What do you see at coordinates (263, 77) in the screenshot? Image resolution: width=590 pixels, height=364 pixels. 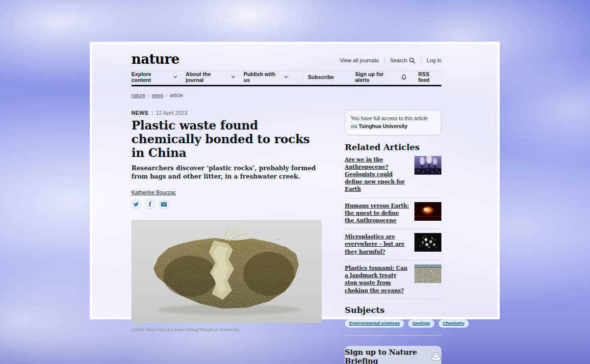 I see `nav-label: Publish with us` at bounding box center [263, 77].